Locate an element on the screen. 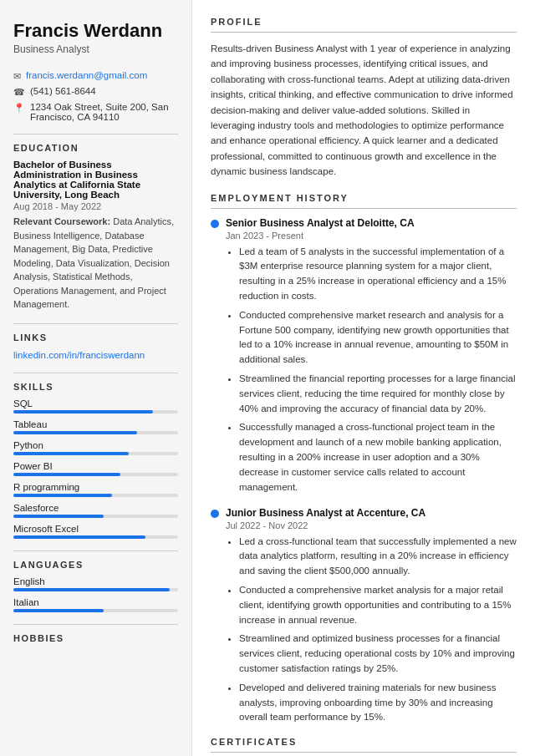 This screenshot has width=535, height=756. job-header: Senior Business Analyst at Deloitte, CA is located at coordinates (364, 223).